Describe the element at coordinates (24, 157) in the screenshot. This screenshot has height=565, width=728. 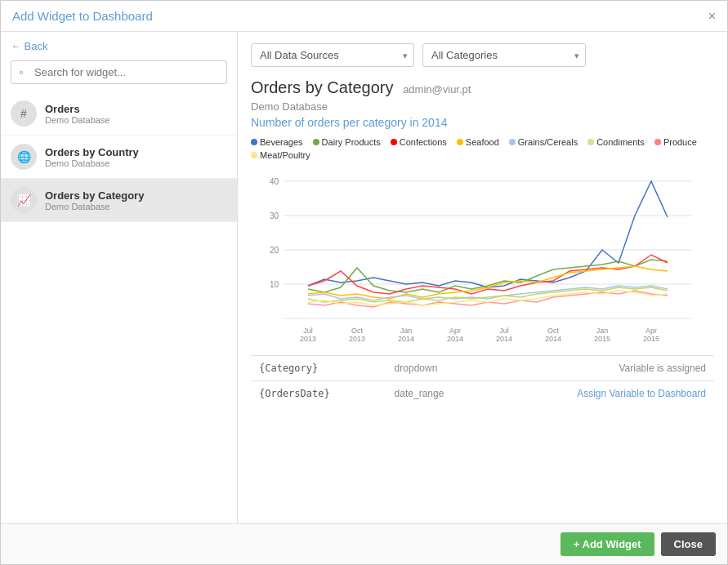
I see `widget-icon-orders-country: 🌐` at that location.